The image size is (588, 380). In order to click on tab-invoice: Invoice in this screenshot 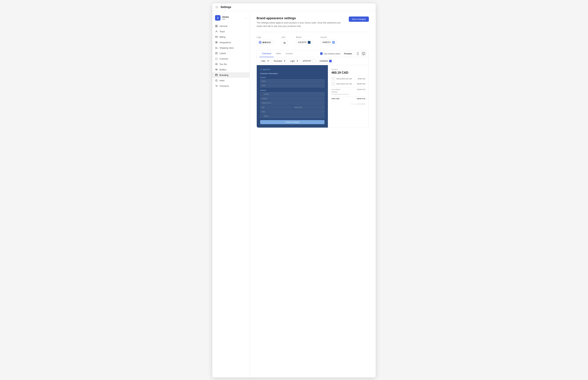, I will do `click(289, 54)`.